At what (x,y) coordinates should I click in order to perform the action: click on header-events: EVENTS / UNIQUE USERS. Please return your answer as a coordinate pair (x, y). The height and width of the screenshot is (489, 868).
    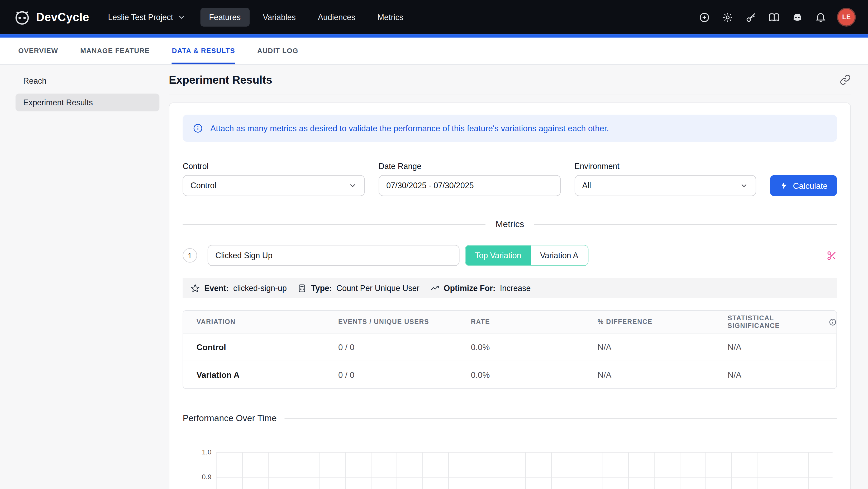
    Looking at the image, I should click on (392, 322).